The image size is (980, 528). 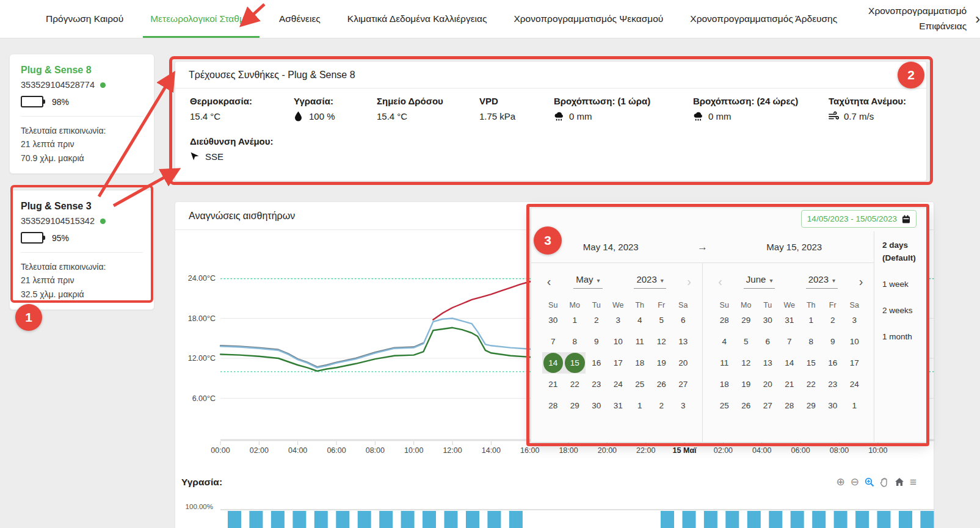 I want to click on preset-1-week: 1 week, so click(x=905, y=284).